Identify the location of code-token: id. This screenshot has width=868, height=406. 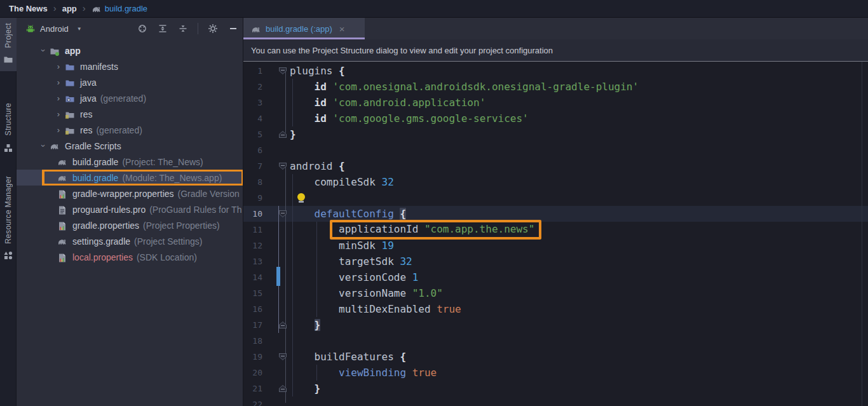
(324, 118).